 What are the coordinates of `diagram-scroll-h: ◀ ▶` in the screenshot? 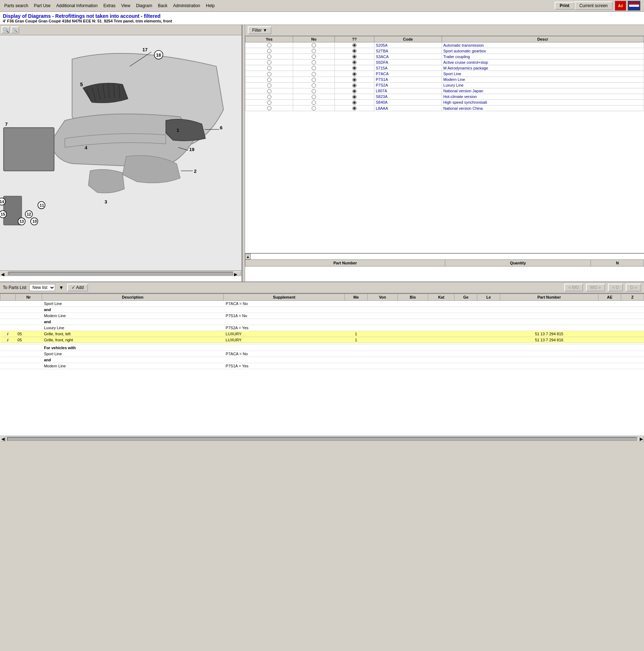 It's located at (121, 273).